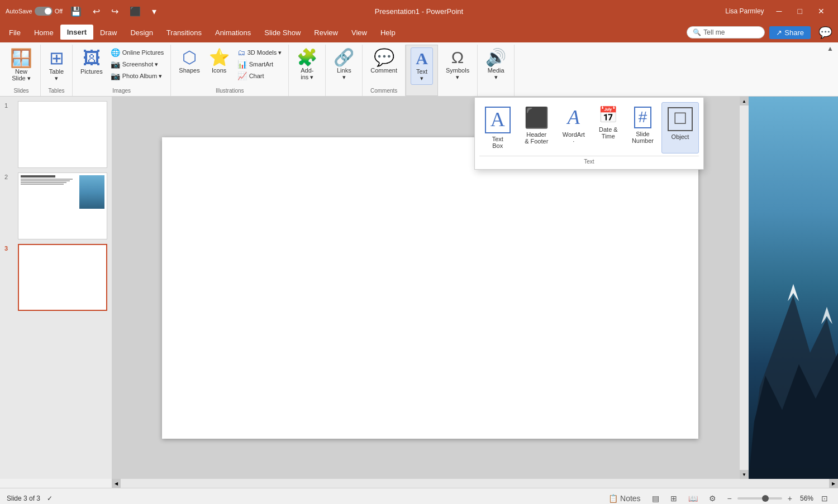 The image size is (838, 504). I want to click on links-icon: 🔗, so click(344, 57).